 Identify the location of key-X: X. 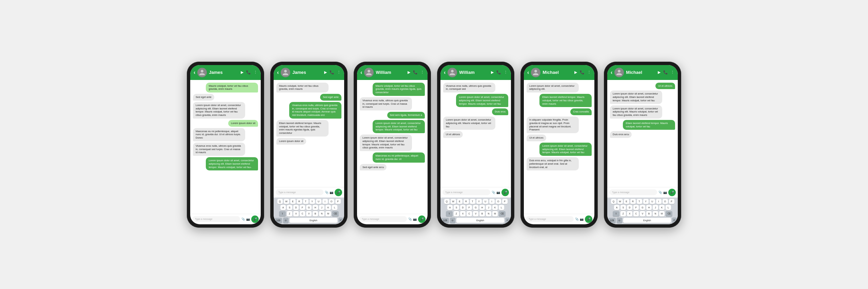
(296, 214).